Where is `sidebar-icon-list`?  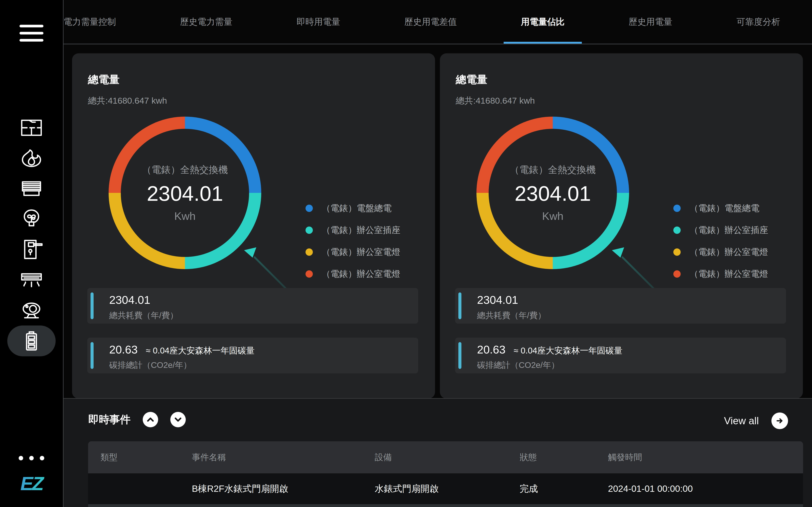 sidebar-icon-list is located at coordinates (32, 235).